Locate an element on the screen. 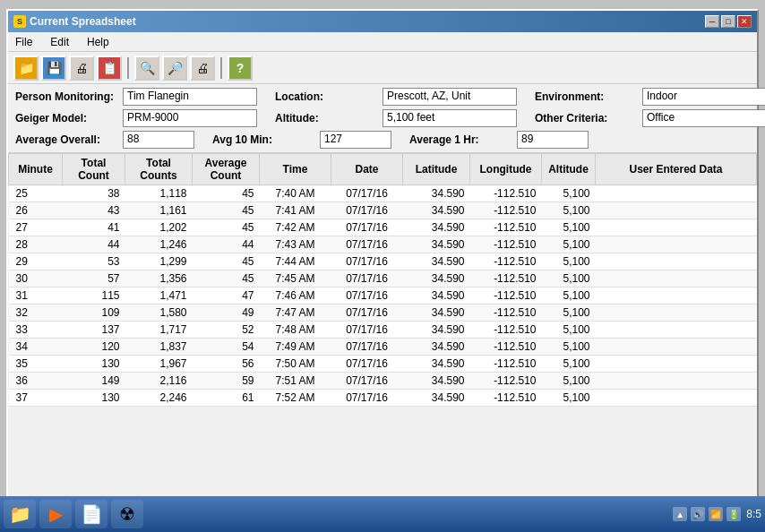 The height and width of the screenshot is (532, 765). cell-total: 1,717 is located at coordinates (159, 330).